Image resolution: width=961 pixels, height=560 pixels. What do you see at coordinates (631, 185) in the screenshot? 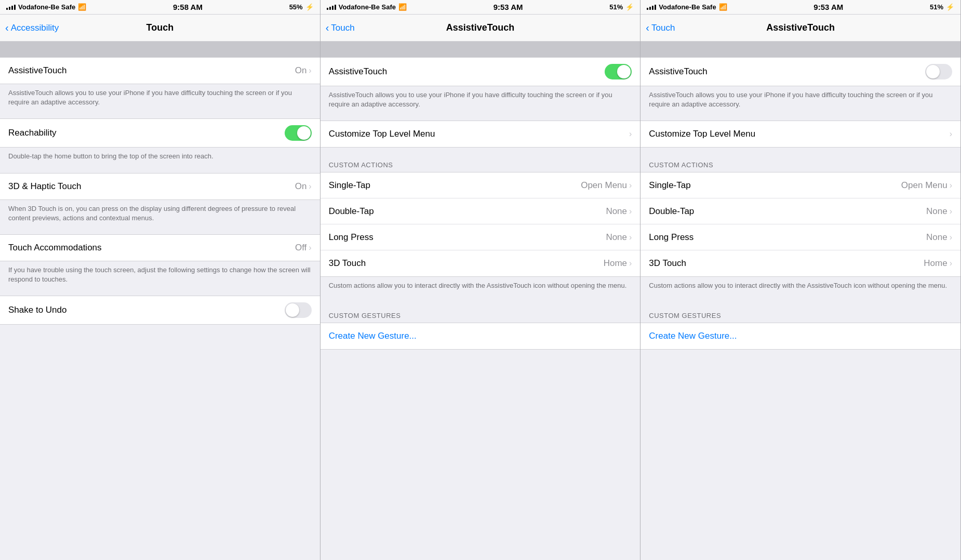
I see `chevron-singletap-2: ›` at bounding box center [631, 185].